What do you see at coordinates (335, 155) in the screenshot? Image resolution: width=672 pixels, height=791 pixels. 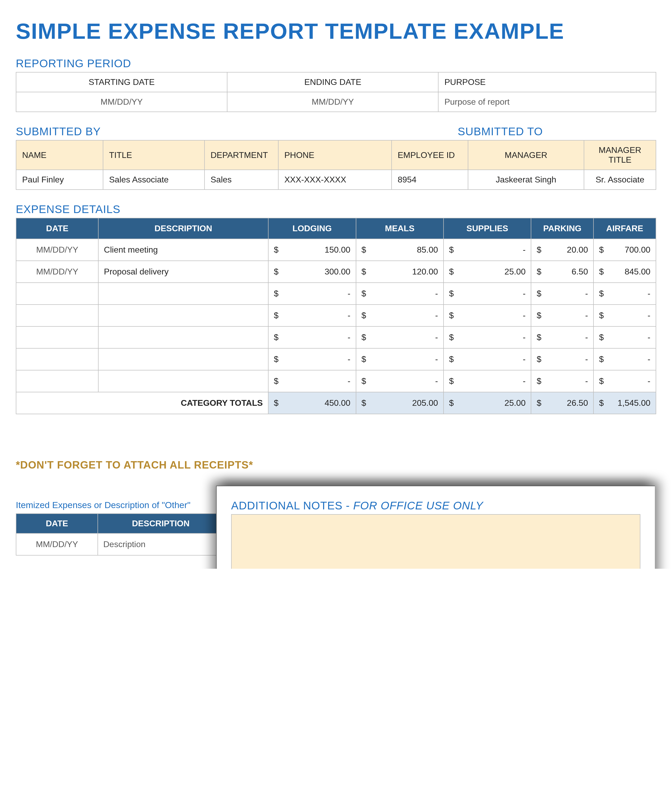 I see `phone-header: PHONE` at bounding box center [335, 155].